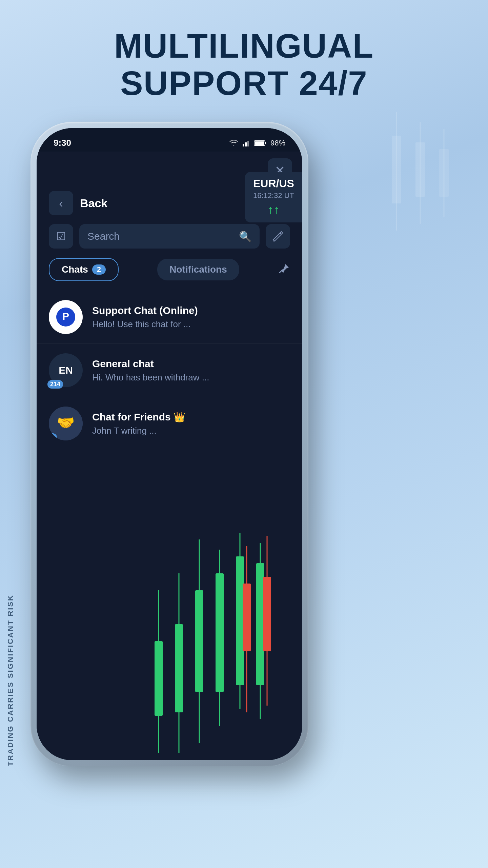 This screenshot has height=868, width=488. Describe the element at coordinates (244, 64) in the screenshot. I see `hero-title: MULTILINGUAL SUPPORT 24/7` at that location.